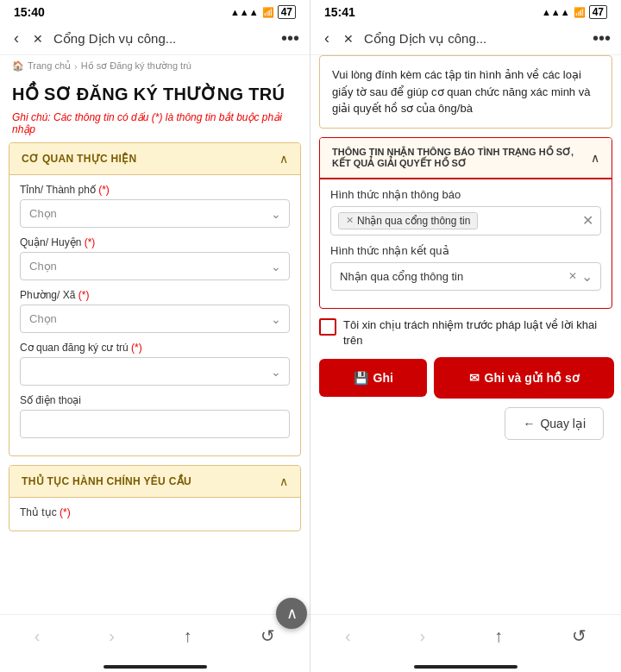 This screenshot has height=672, width=621. What do you see at coordinates (155, 424) in the screenshot?
I see `left-input-phone` at bounding box center [155, 424].